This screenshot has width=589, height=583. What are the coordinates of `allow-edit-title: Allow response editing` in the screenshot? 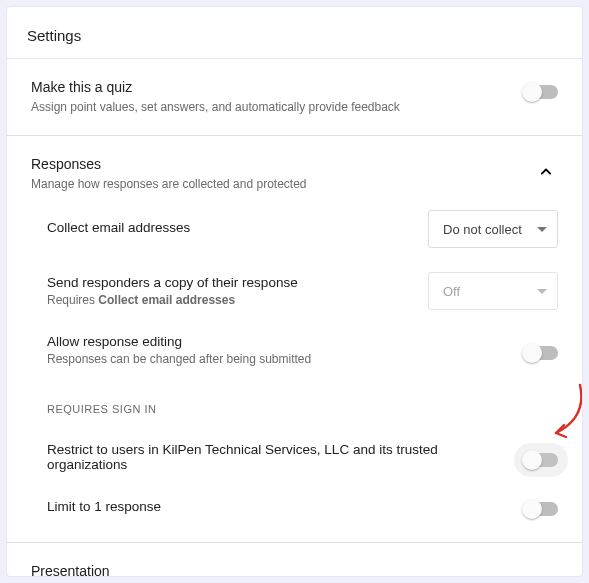 It's located at (278, 342).